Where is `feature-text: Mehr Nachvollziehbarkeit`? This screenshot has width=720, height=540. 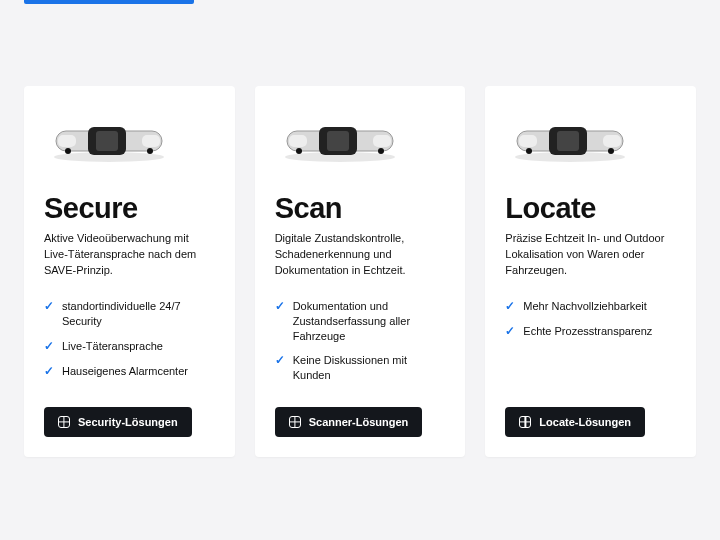 feature-text: Mehr Nachvollziehbarkeit is located at coordinates (585, 306).